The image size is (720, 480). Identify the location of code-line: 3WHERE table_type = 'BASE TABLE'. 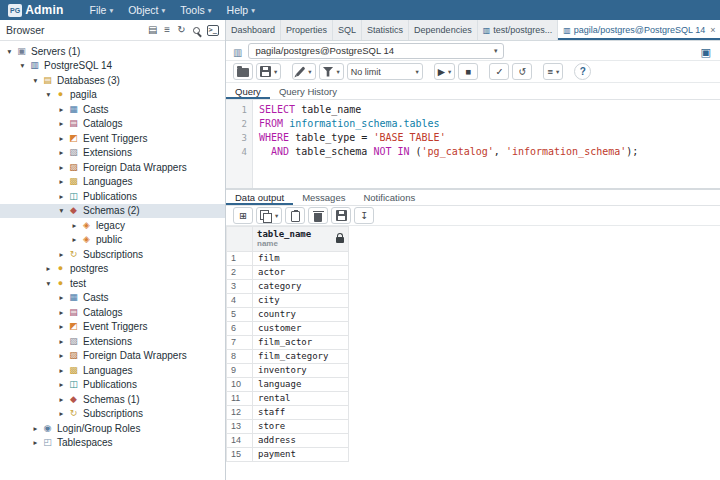
(473, 138).